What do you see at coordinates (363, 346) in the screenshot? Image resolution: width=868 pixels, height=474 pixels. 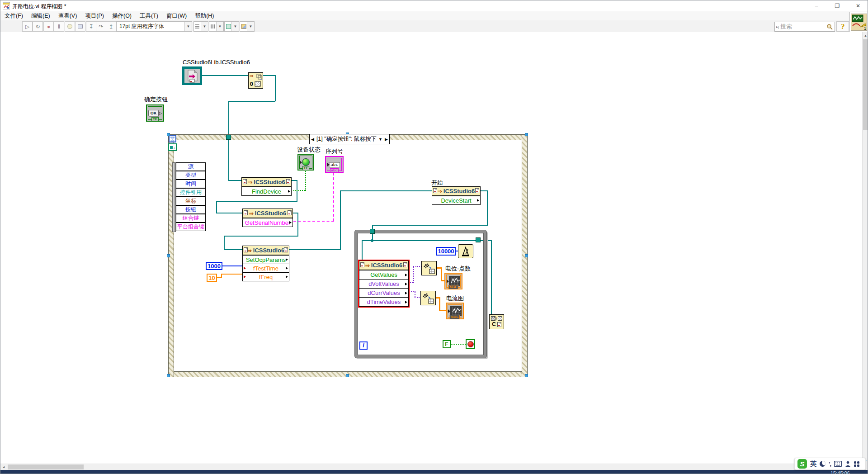 I see `loop-iteration-terminal: i` at bounding box center [363, 346].